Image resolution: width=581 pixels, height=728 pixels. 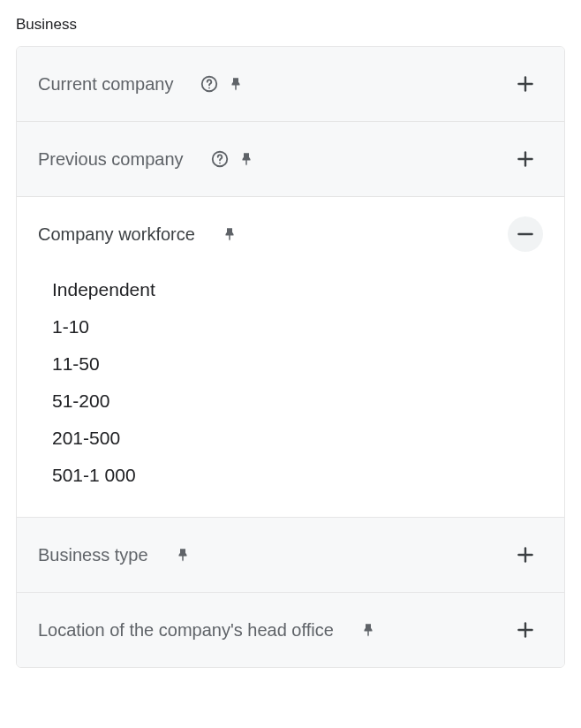 I want to click on filter-company-workforce: Company workforce, so click(x=290, y=234).